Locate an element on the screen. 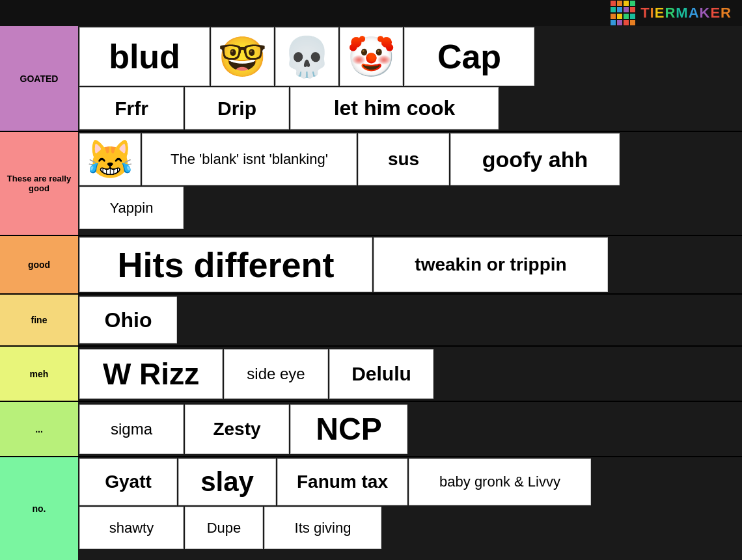  tier-label-fine: fine is located at coordinates (39, 320).